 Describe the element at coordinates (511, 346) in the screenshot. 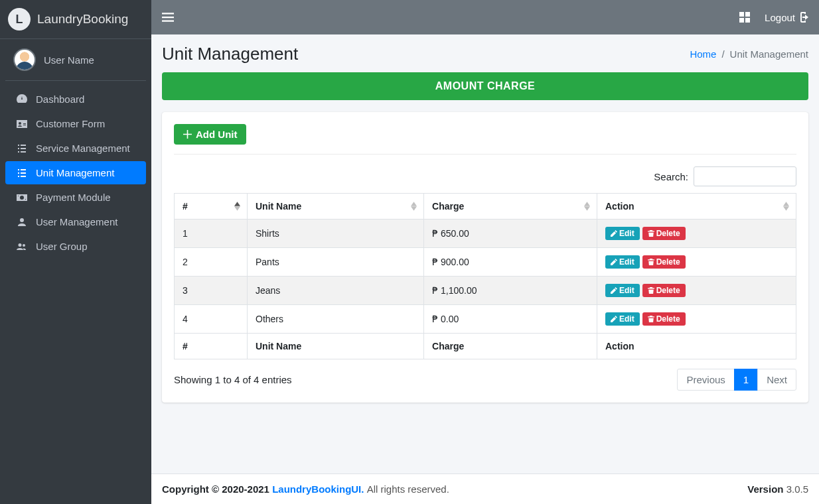

I see `foot-charge: Charge` at that location.